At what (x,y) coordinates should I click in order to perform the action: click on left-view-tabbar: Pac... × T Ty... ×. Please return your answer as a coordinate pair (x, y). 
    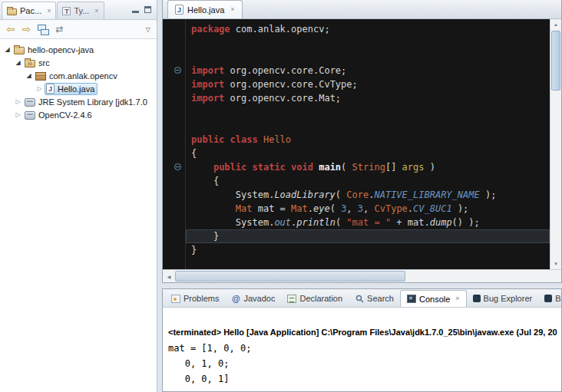
    Looking at the image, I should click on (78, 10).